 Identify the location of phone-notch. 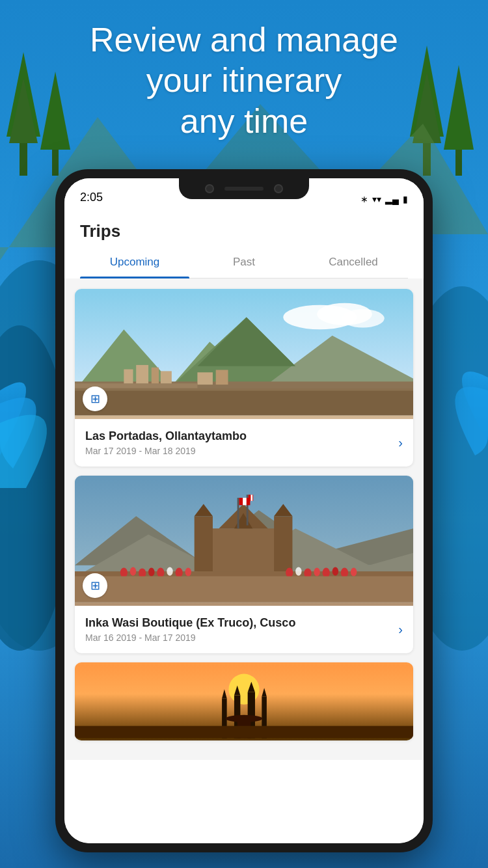
(244, 189).